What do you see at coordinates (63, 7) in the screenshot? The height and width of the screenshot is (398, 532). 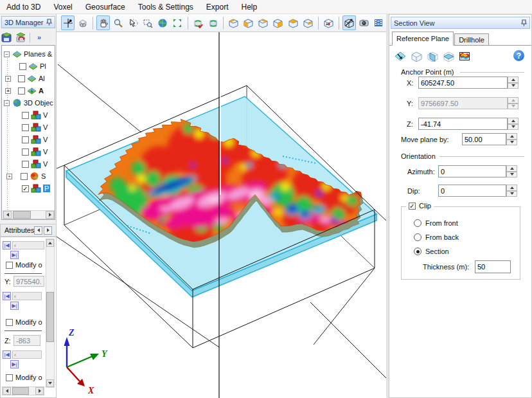 I see `menu-item-voxel: Voxel` at bounding box center [63, 7].